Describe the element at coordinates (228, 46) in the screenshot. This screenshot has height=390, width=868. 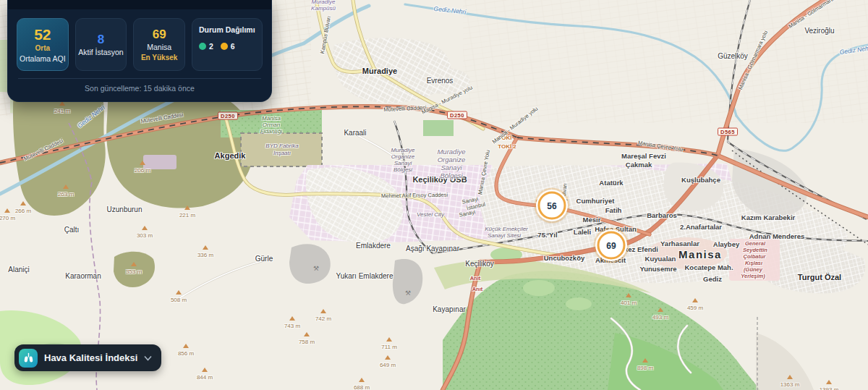
I see `legend-item: 6` at that location.